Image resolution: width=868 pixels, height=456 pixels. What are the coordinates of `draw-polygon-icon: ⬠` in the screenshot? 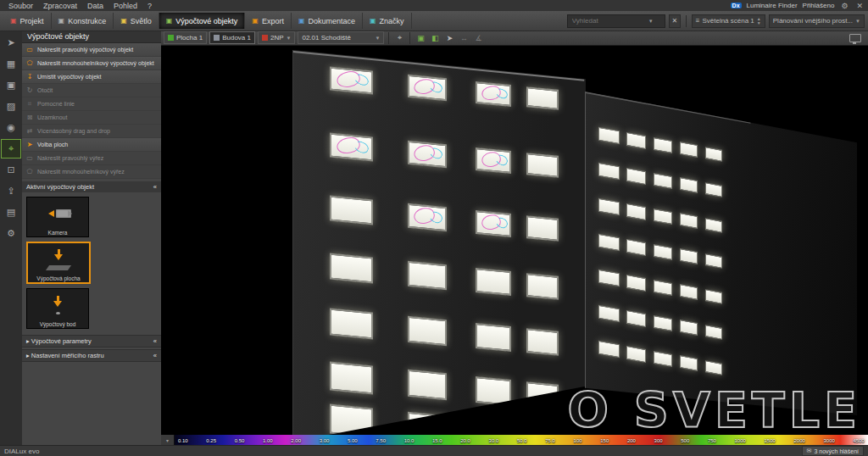 It's located at (30, 63).